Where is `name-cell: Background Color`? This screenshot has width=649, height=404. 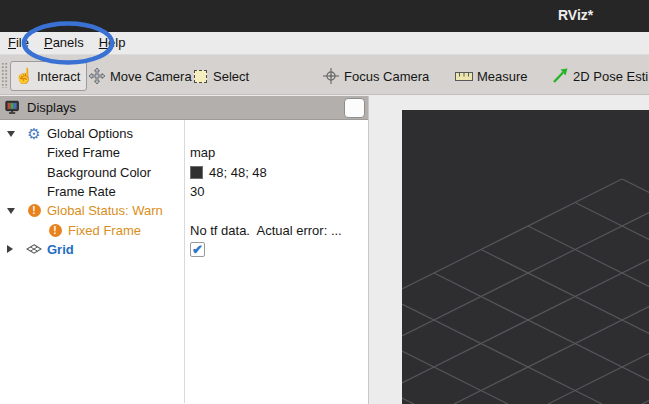
name-cell: Background Color is located at coordinates (92, 172).